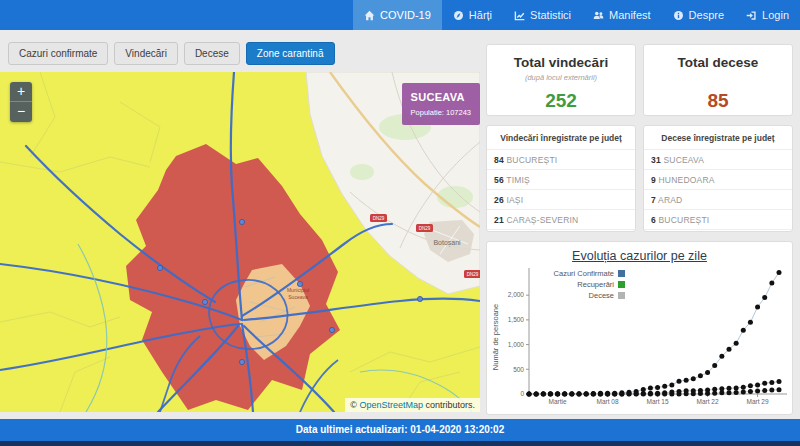  What do you see at coordinates (21, 92) in the screenshot?
I see `zoom-in-button: +` at bounding box center [21, 92].